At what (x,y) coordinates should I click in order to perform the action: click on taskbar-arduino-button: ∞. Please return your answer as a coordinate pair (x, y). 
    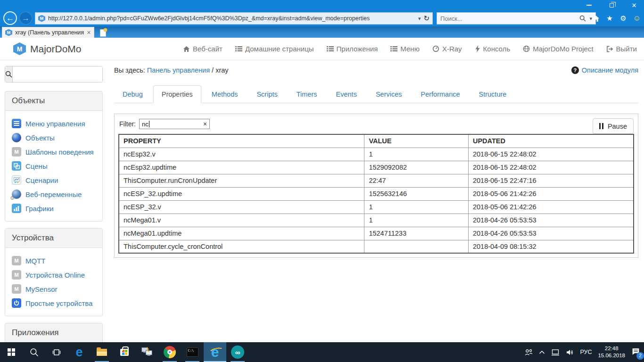
    Looking at the image, I should click on (238, 352).